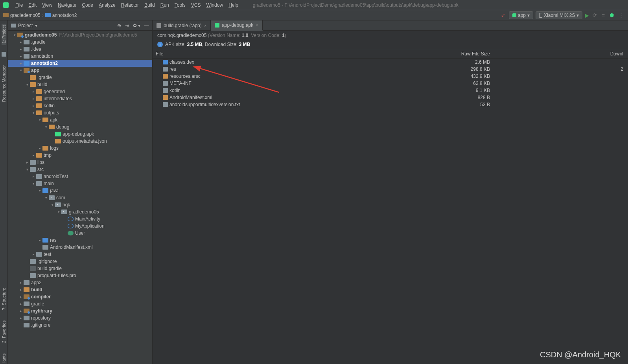  I want to click on menu-analyze: Analyze, so click(107, 5).